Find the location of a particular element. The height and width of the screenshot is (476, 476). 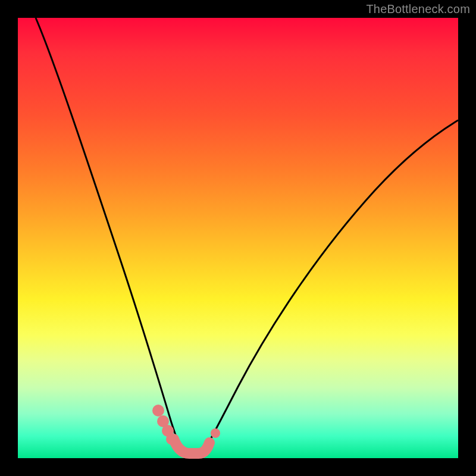

watermark-text: TheBottleneck.com is located at coordinates (418, 10).